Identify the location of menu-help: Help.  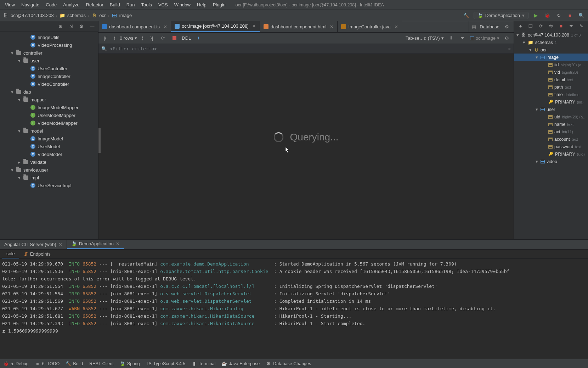
(202, 5).